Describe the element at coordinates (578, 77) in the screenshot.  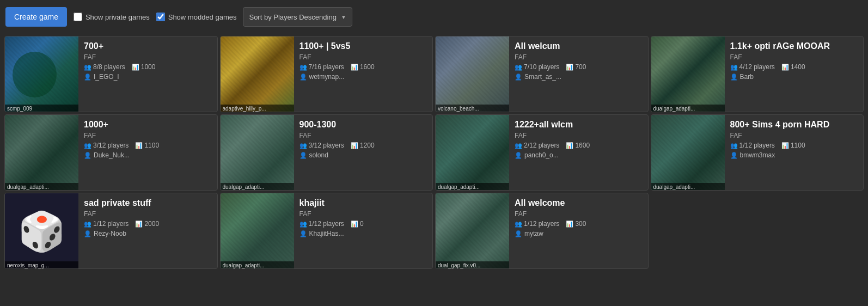
I see `game-host: 👤Smart_as_...` at that location.